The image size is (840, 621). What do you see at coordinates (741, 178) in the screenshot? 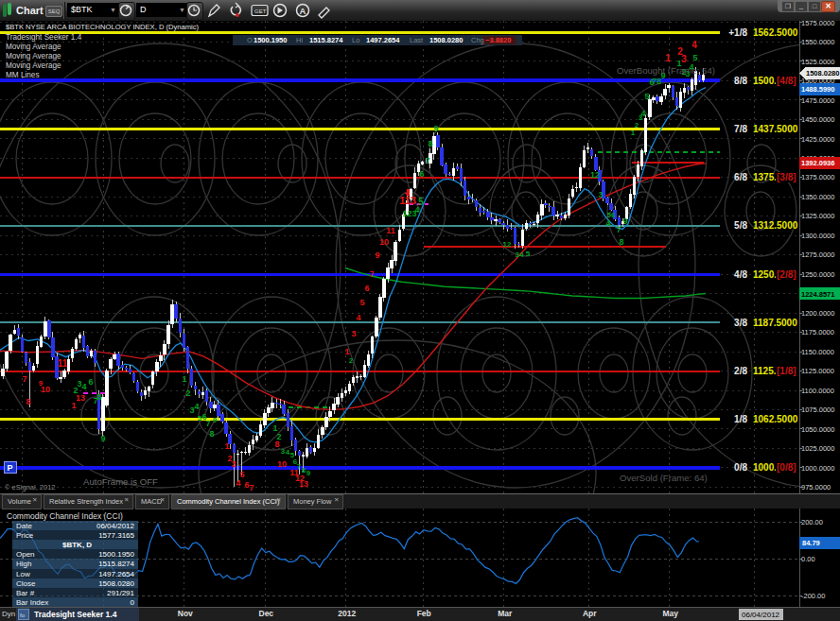
I see `svg-text: 6/8` at bounding box center [741, 178].